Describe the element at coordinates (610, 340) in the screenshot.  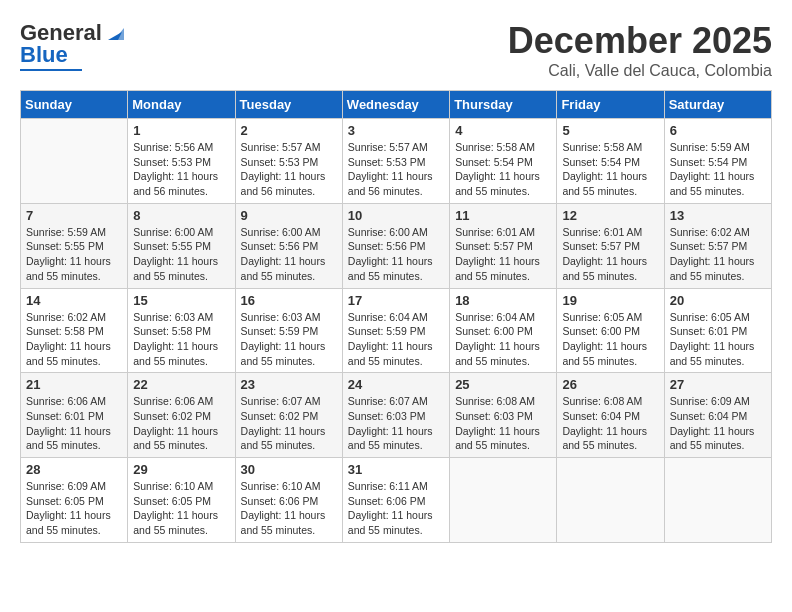
I see `day-info: Sunrise: 6:05 AM Sunset: 6:00 PM Dayligh…` at that location.